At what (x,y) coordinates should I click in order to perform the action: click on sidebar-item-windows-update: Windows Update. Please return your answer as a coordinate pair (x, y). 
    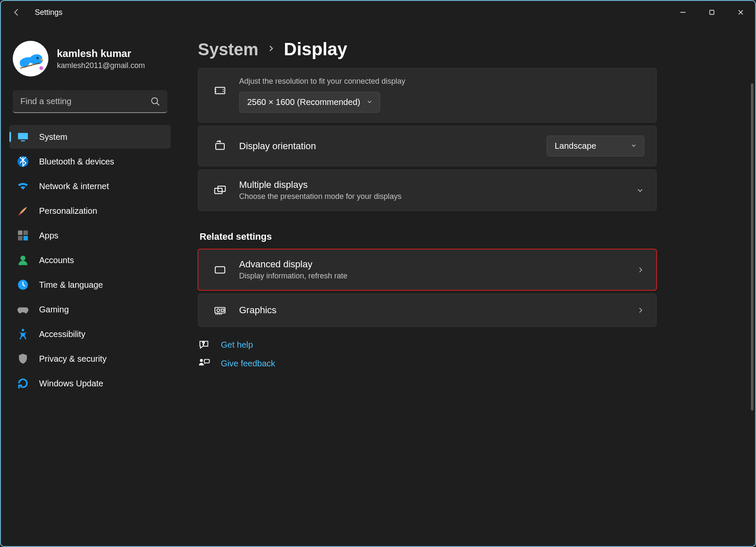
    Looking at the image, I should click on (90, 383).